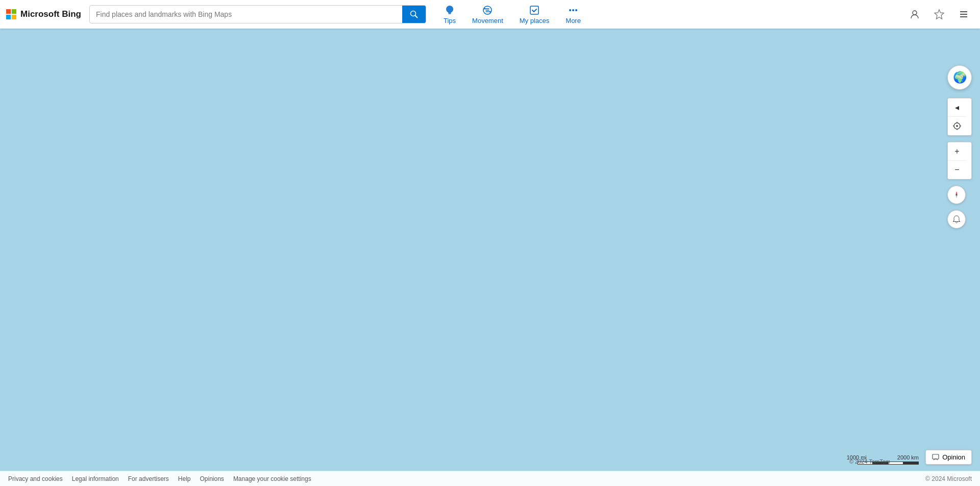 This screenshot has width=980, height=486. Describe the element at coordinates (960, 147) in the screenshot. I see `map-controls: 🌍 ◂ + −` at that location.